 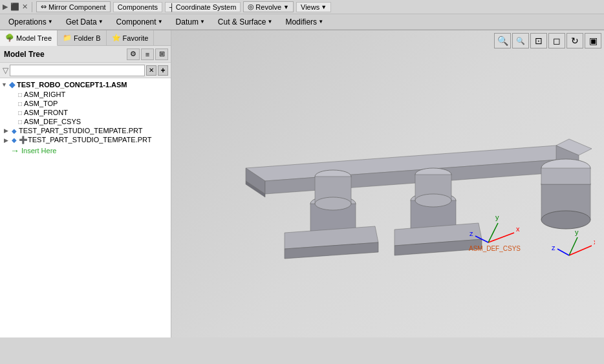 What do you see at coordinates (323, 7) in the screenshot?
I see `views-arrow: ▼` at bounding box center [323, 7].